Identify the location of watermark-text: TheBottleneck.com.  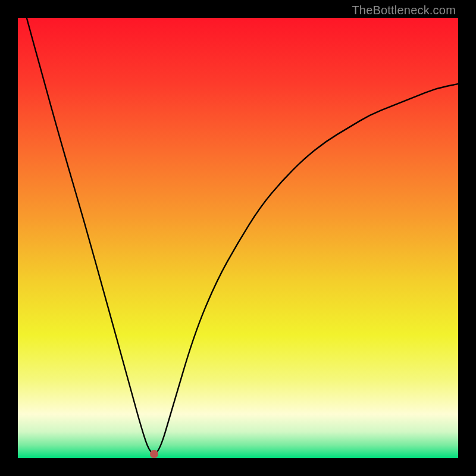
(403, 11).